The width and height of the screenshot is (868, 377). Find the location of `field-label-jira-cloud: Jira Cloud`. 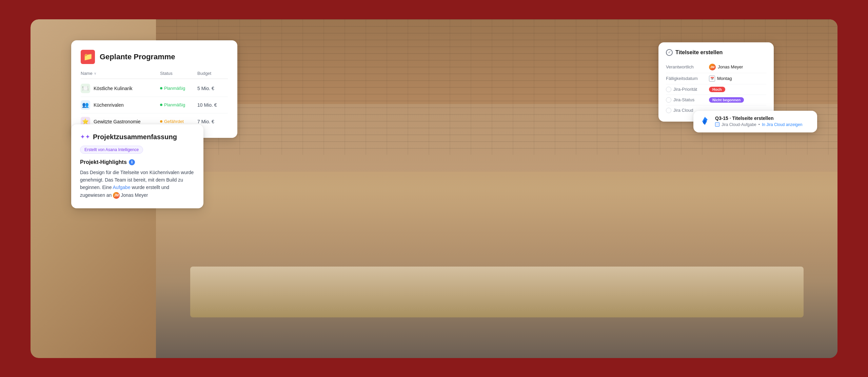

field-label-jira-cloud: Jira Cloud is located at coordinates (684, 110).